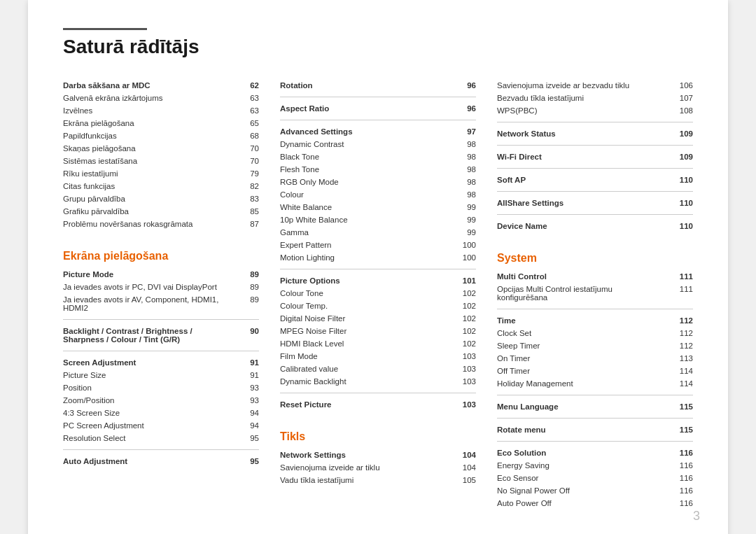 This screenshot has width=756, height=534. Describe the element at coordinates (595, 407) in the screenshot. I see `list-item: Menu Language115` at that location.